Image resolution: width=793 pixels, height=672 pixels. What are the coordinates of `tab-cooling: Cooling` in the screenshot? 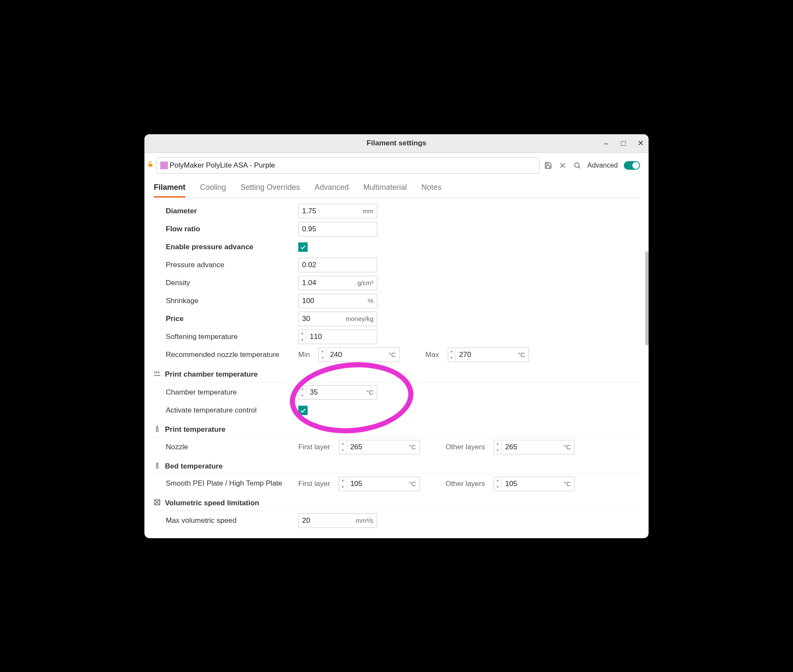 It's located at (213, 190).